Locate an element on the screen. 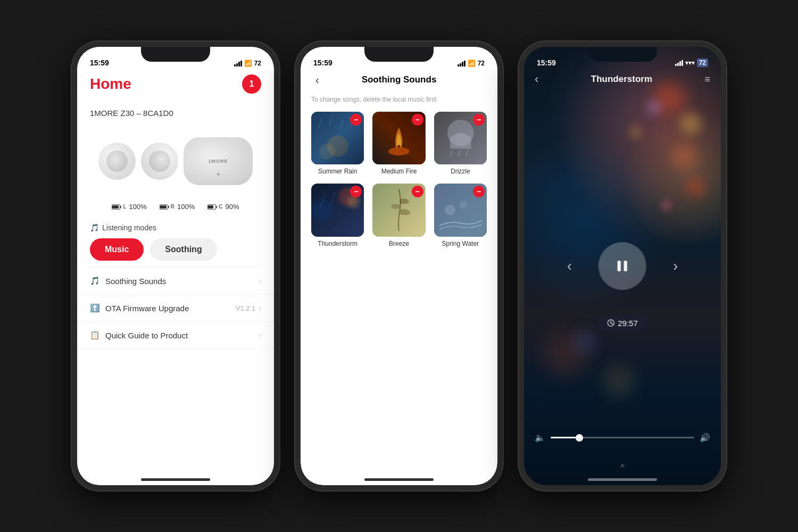 The height and width of the screenshot is (532, 798). battery-case-fill is located at coordinates (211, 207).